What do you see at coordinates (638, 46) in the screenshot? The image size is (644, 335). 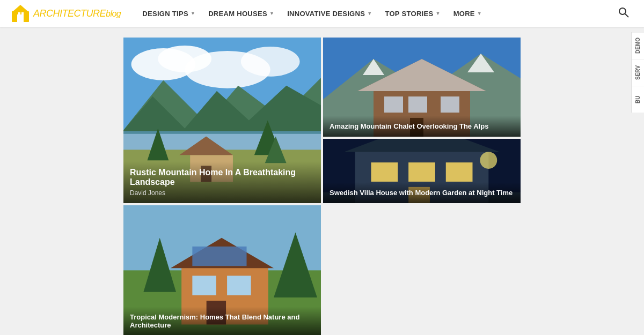 I see `side-panel-demo: DEMO` at bounding box center [638, 46].